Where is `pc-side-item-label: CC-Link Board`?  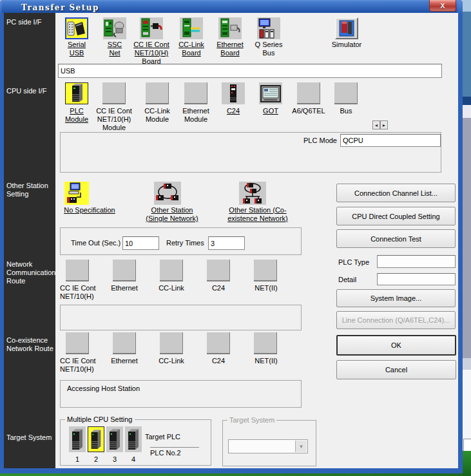 pc-side-item-label: CC-Link Board is located at coordinates (191, 49).